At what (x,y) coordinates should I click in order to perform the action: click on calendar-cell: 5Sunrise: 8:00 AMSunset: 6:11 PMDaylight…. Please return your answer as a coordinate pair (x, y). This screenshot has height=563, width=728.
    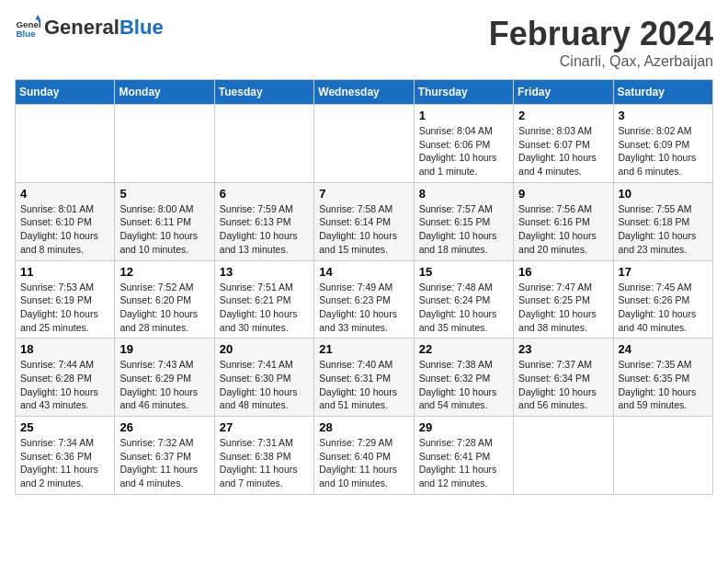
    Looking at the image, I should click on (165, 221).